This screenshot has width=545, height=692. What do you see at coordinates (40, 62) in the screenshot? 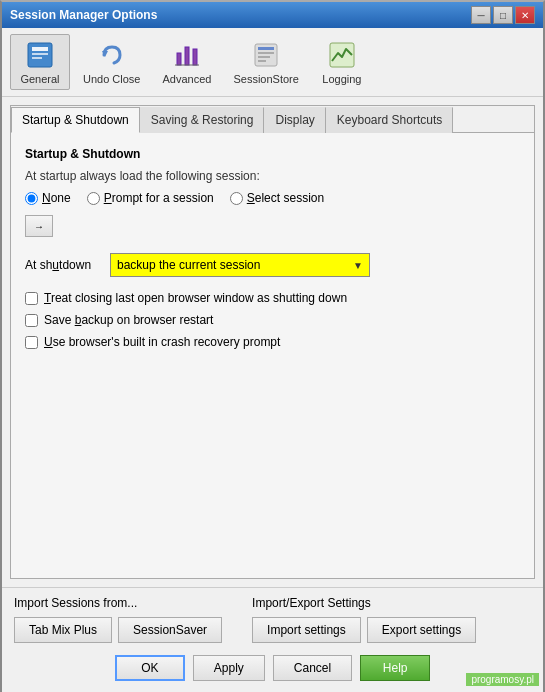
I see `toolbar-item-general: General` at bounding box center [40, 62].